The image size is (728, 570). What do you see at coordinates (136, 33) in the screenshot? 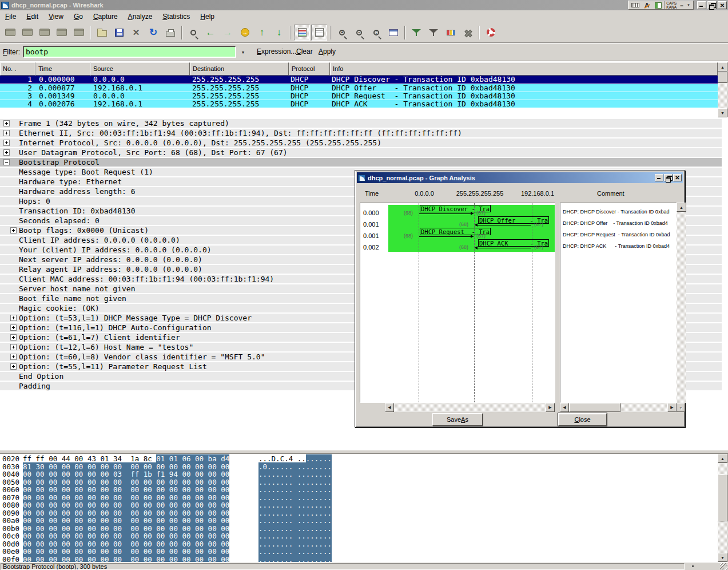
I see `close-file-button: ✕` at bounding box center [136, 33].